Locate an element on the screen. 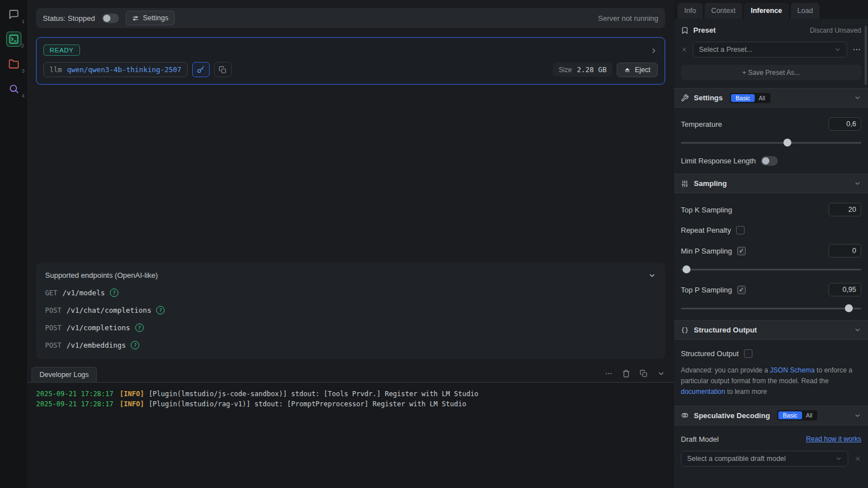 The height and width of the screenshot is (488, 868). min-p-input: 0 is located at coordinates (845, 251).